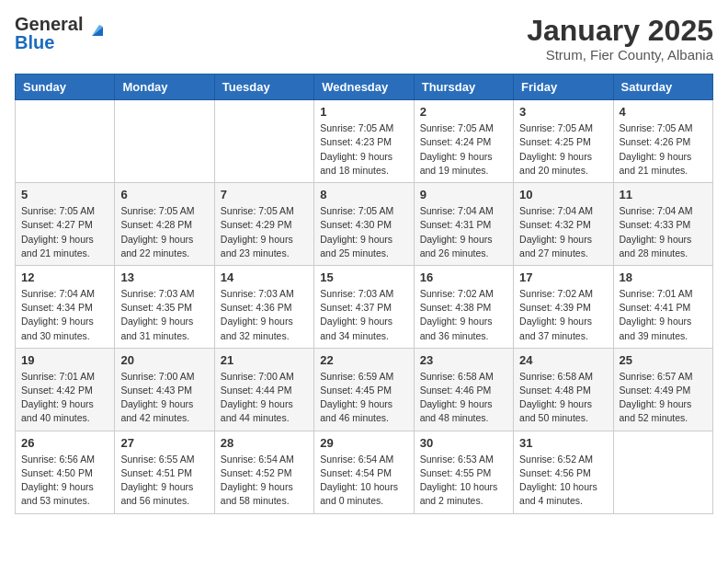 This screenshot has width=728, height=563. What do you see at coordinates (265, 278) in the screenshot?
I see `day-number: 14` at bounding box center [265, 278].